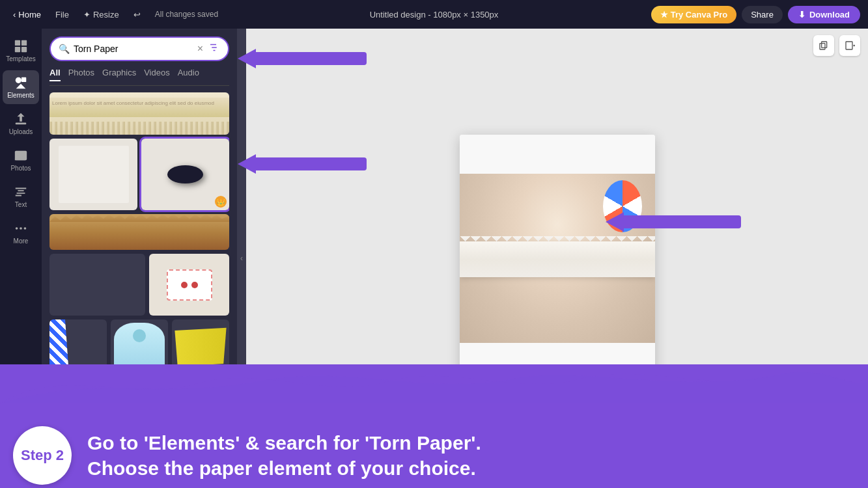 This screenshot has height=488, width=868. I want to click on text-icon, so click(21, 192).